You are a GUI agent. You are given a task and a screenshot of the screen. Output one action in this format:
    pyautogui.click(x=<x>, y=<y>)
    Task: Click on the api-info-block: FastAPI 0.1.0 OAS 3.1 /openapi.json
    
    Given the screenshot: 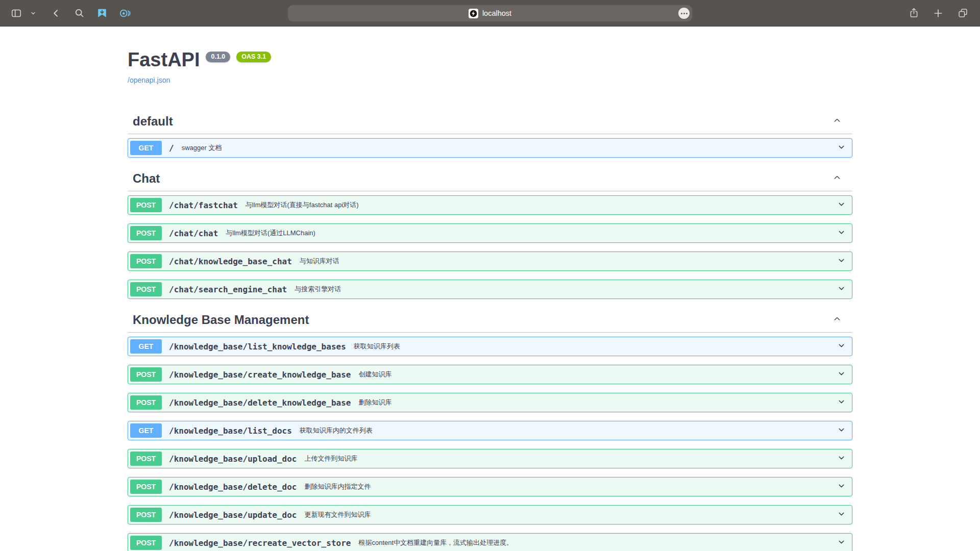 What is the action you would take?
    pyautogui.click(x=490, y=56)
    